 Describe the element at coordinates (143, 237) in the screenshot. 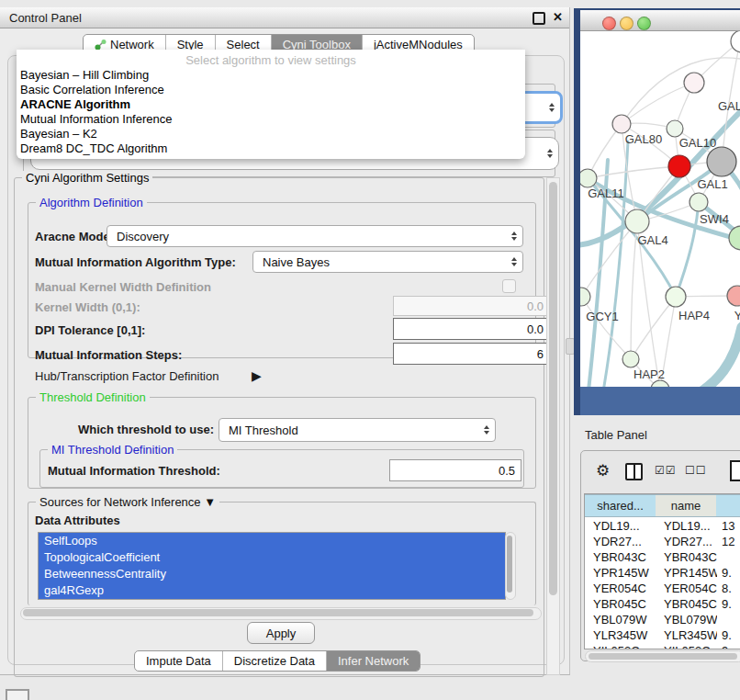

I see `aracne-mode-value: Discovery` at that location.